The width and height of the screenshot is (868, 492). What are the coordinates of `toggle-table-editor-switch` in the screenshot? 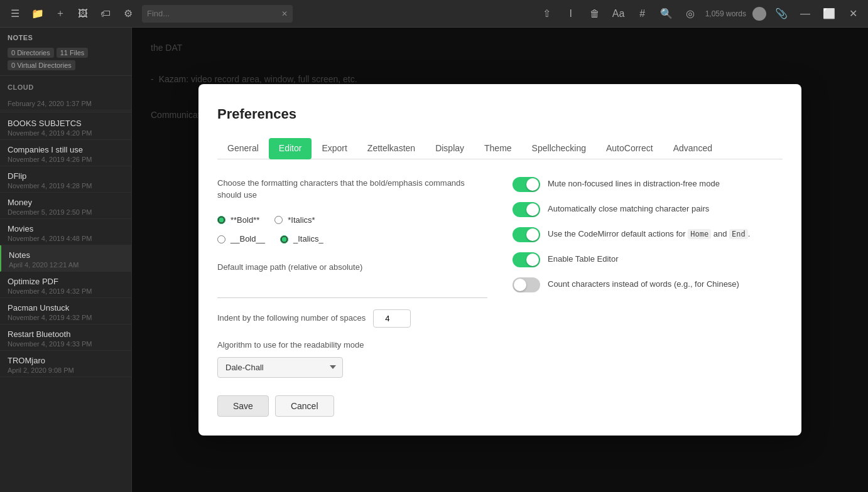 It's located at (526, 260).